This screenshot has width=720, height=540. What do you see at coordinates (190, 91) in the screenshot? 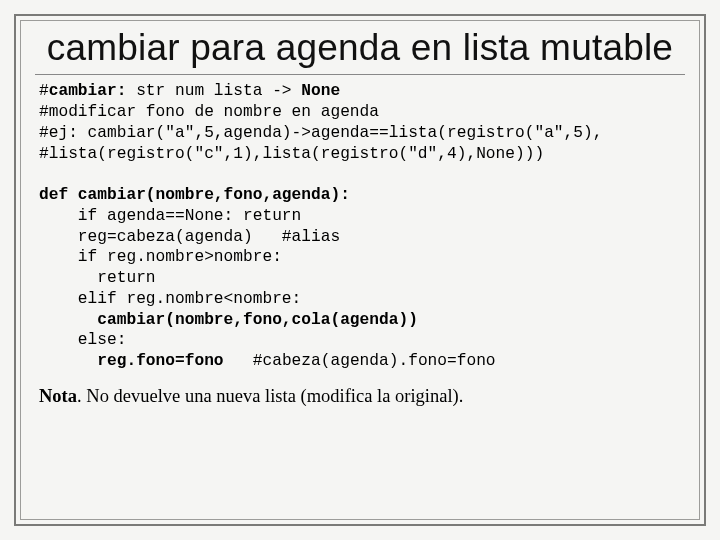
I see `comment-signature: #cambiar: str num lista -> None` at bounding box center [190, 91].